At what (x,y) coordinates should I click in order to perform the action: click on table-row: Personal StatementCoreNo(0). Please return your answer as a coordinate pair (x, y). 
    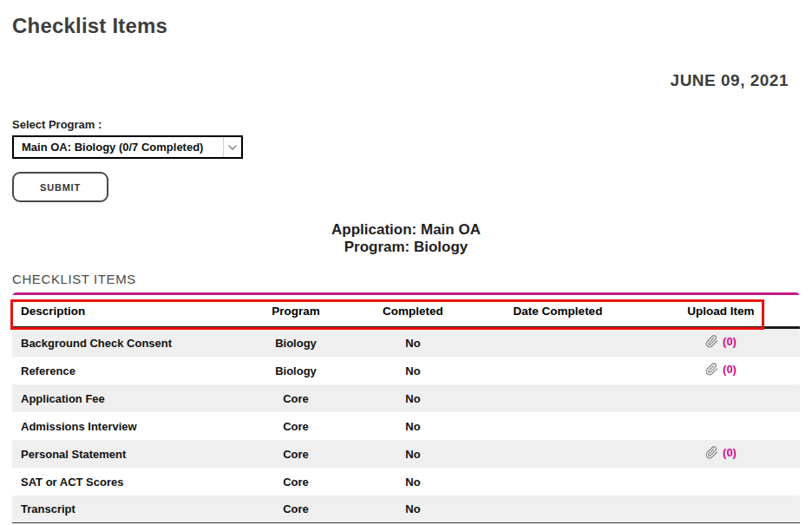
    Looking at the image, I should click on (406, 454).